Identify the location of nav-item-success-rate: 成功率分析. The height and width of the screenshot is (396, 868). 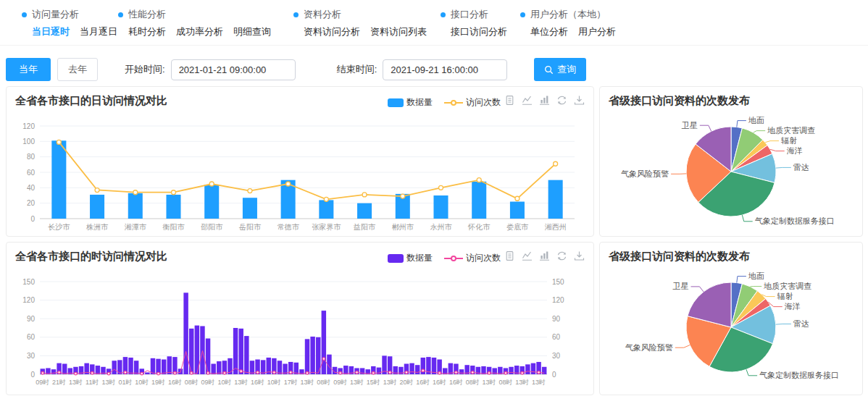
(200, 32).